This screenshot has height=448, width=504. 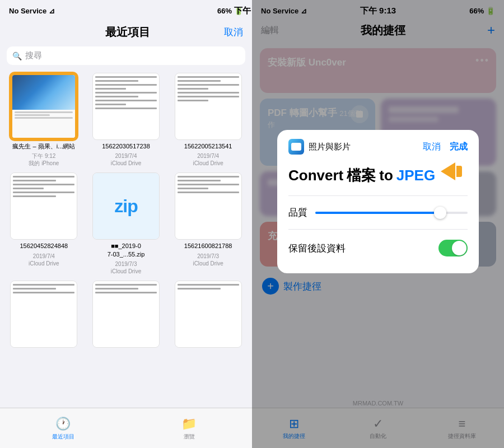 What do you see at coordinates (329, 147) in the screenshot?
I see `popup-app-name: 照片與影片` at bounding box center [329, 147].